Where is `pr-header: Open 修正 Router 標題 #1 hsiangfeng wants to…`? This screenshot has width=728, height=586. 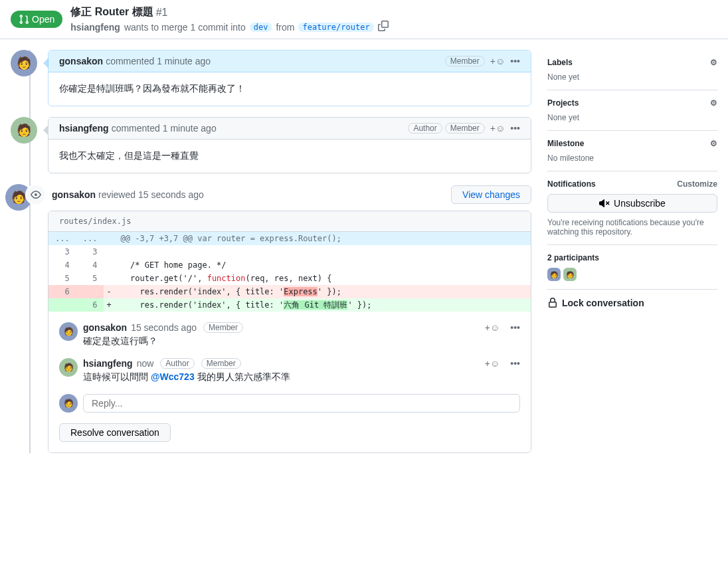 pr-header: Open 修正 Router 標題 #1 hsiangfeng wants to… is located at coordinates (364, 20).